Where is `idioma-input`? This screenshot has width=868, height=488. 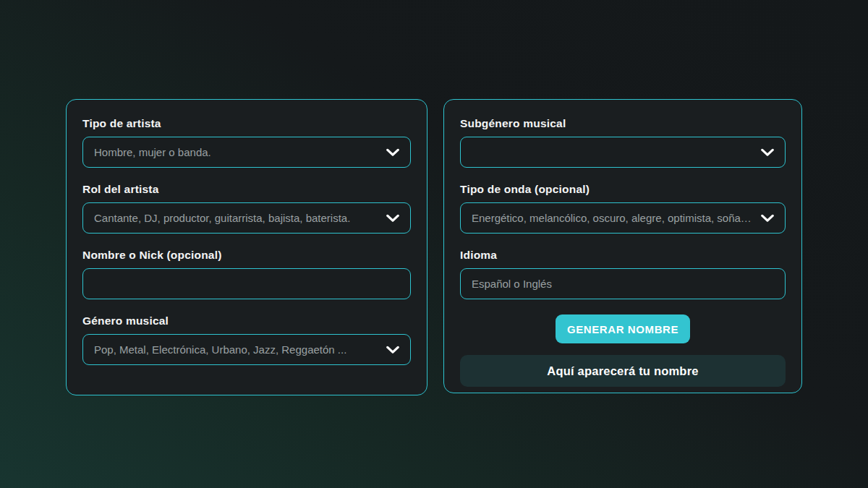 idioma-input is located at coordinates (623, 283).